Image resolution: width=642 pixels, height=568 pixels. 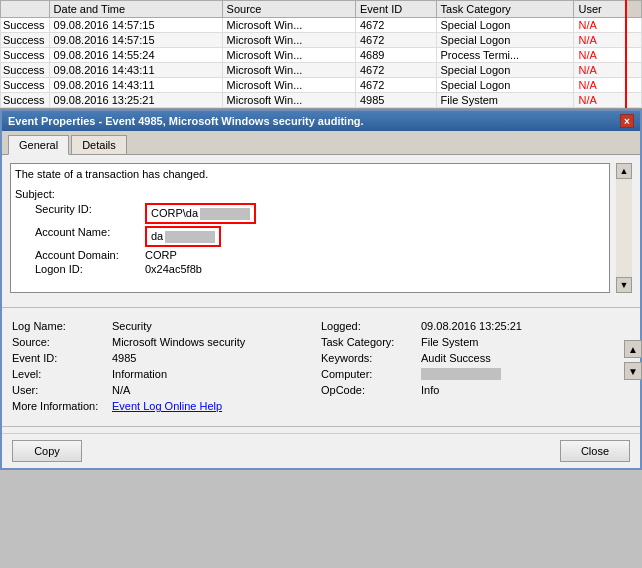 I want to click on category-cell: File System, so click(x=505, y=100).